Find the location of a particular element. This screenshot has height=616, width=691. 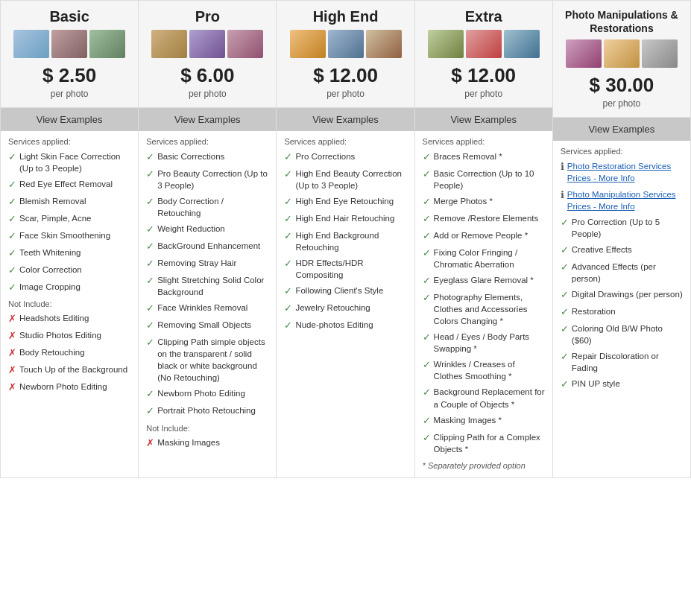

info-icon-manipulations-1: ℹ is located at coordinates (562, 195).